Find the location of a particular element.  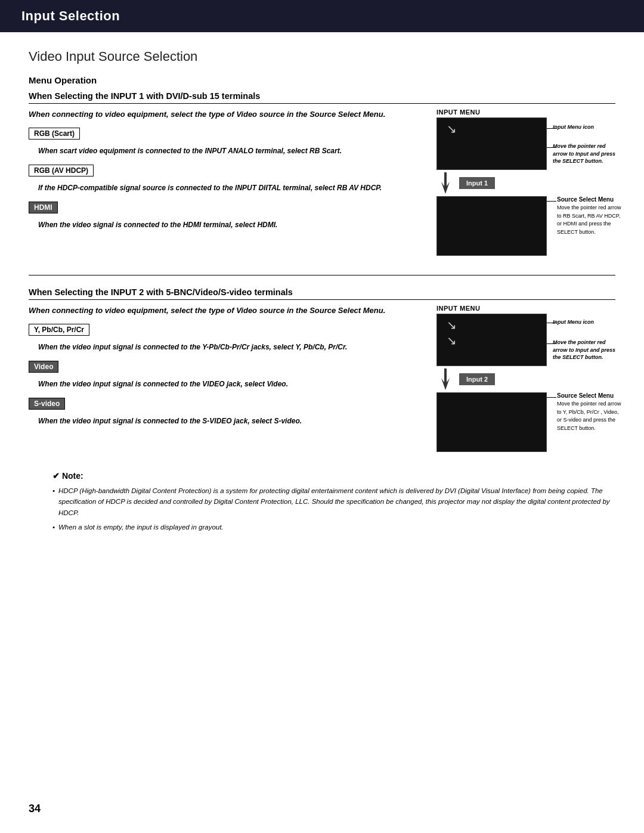

note-section: ✔ Note: HDCP (High-bandwidth Digital Con… is located at coordinates (322, 502).